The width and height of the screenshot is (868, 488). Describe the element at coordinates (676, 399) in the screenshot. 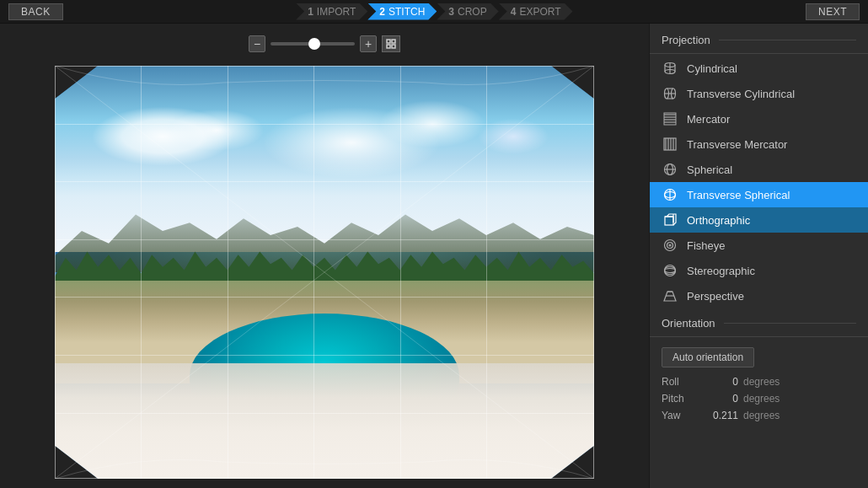

I see `pitch-label: Pitch` at that location.